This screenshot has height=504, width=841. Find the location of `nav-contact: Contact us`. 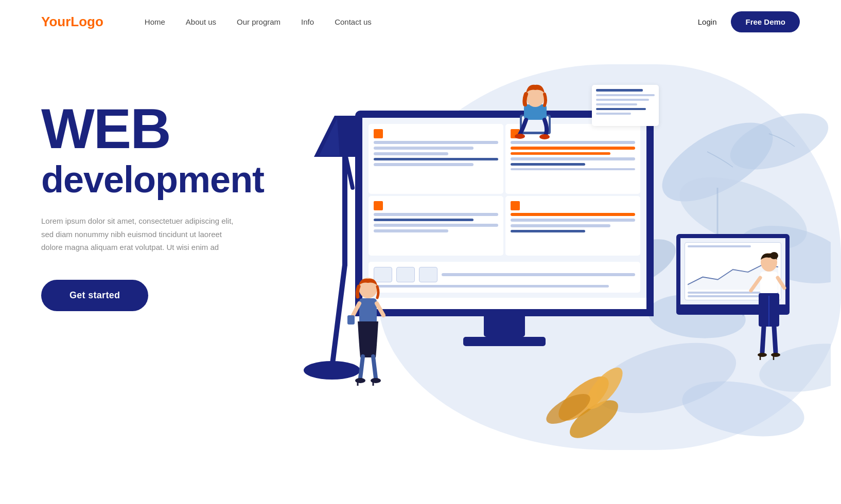

nav-contact: Contact us is located at coordinates (353, 22).